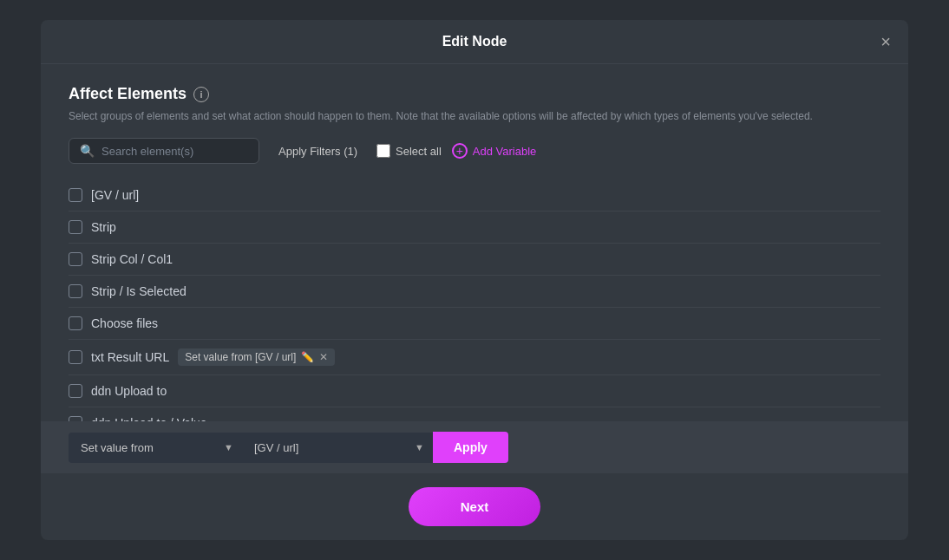  I want to click on badge-close-icon: ✕, so click(324, 357).